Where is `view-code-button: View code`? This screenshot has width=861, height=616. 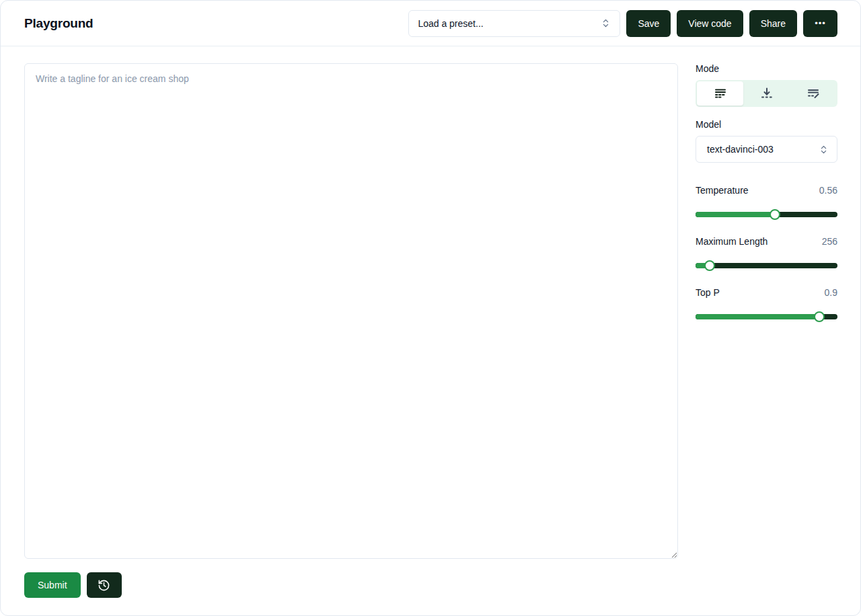 view-code-button: View code is located at coordinates (710, 24).